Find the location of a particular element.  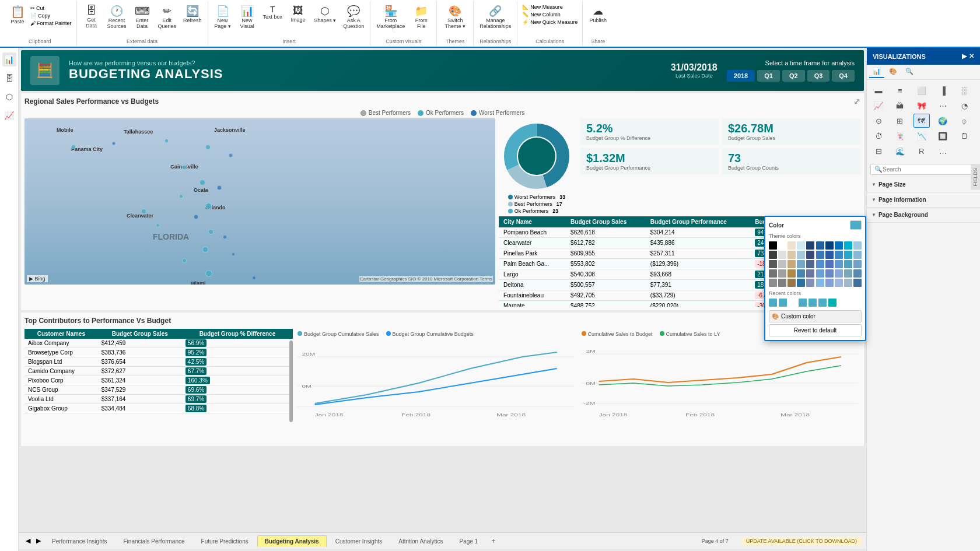

tab-performance-insights: Performance Insights is located at coordinates (79, 541).